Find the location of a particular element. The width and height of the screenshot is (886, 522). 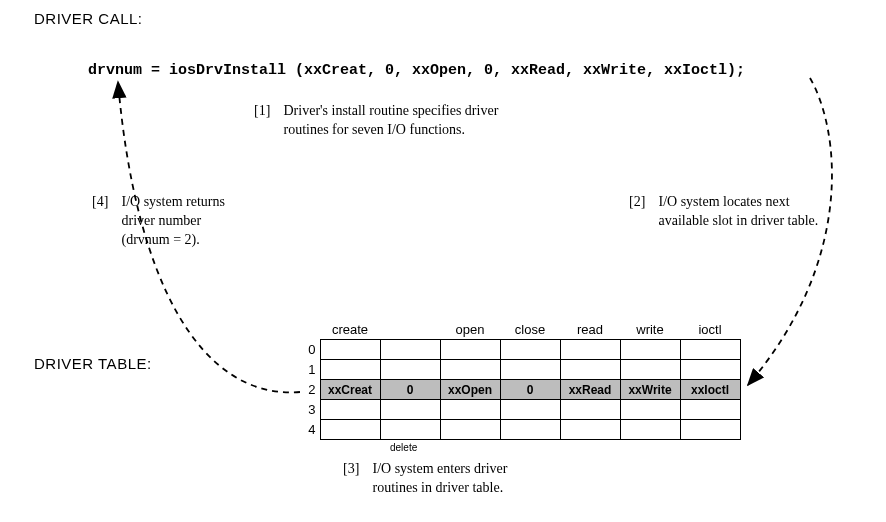

cell-ioctl: xxIoctl is located at coordinates (710, 390).